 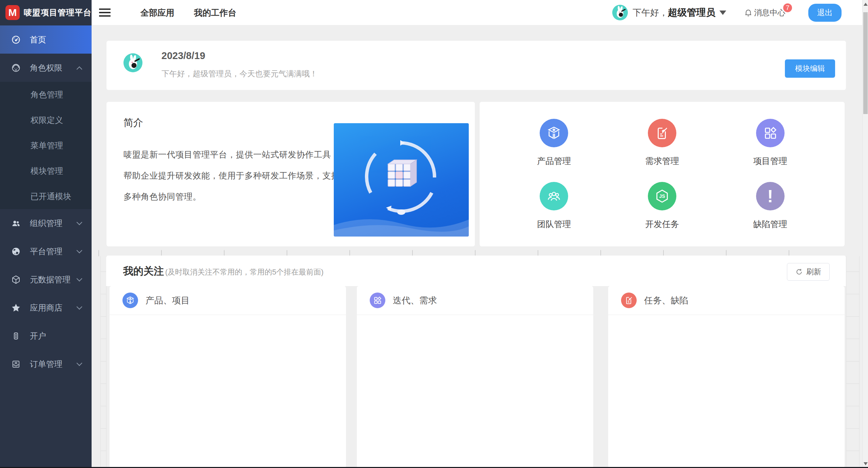 What do you see at coordinates (770, 196) in the screenshot?
I see `defect-exclamation-icon: !` at bounding box center [770, 196].